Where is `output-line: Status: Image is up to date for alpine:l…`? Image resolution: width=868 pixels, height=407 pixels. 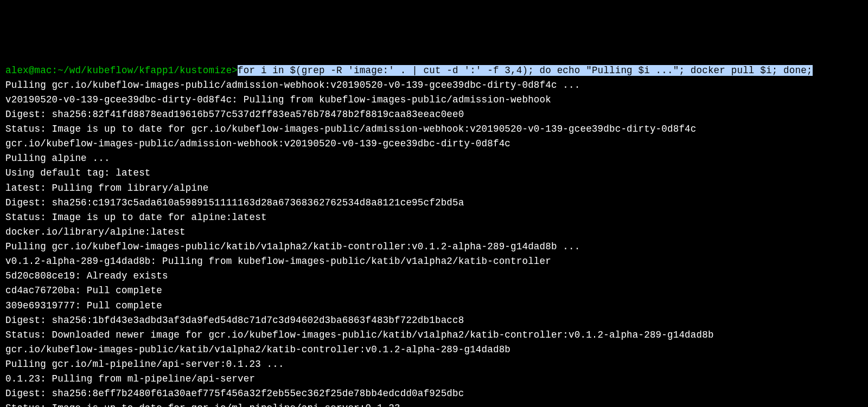 output-line: Status: Image is up to date for alpine:l… is located at coordinates (434, 218).